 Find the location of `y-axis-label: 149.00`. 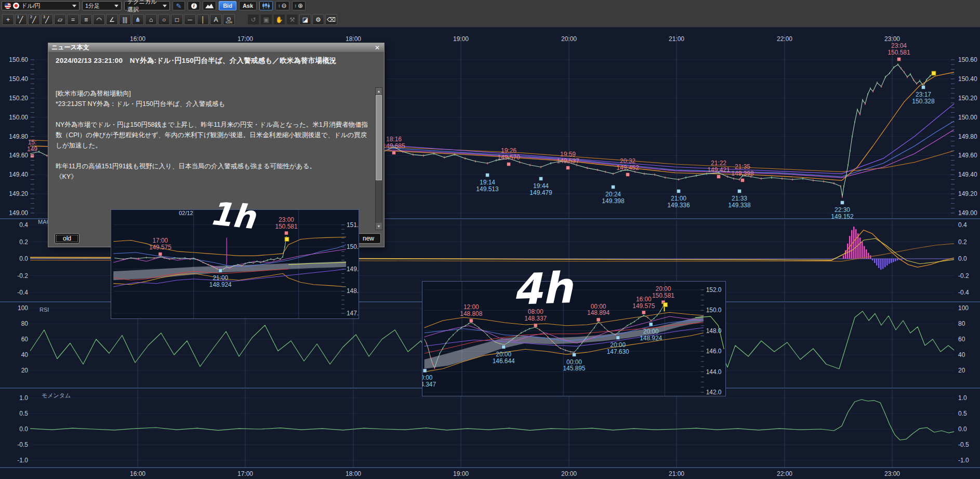

y-axis-label: 149.00 is located at coordinates (19, 213).